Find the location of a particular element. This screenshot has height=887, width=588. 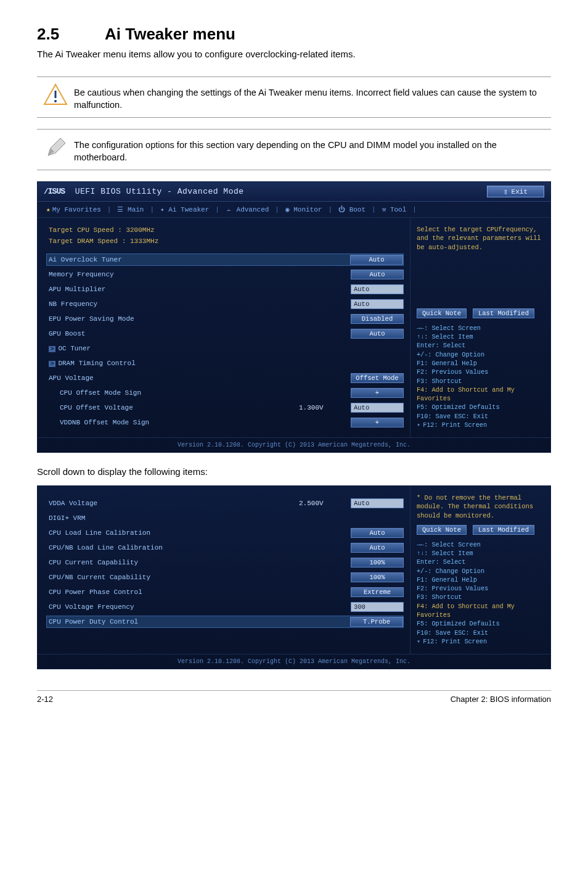

row-vddnb-offset-sign: VDDNB Offset Mode Sign + is located at coordinates (226, 423).